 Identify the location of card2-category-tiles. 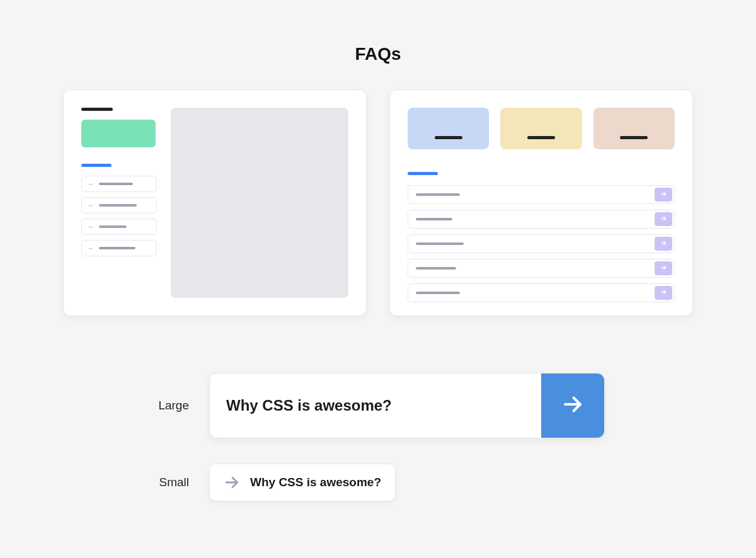
(541, 128).